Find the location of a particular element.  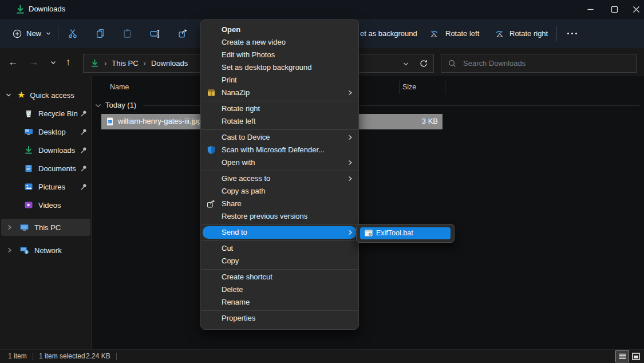

rotate-left-icon is located at coordinates (435, 33).